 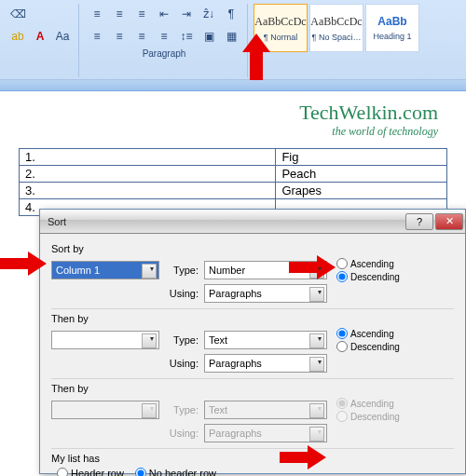 What do you see at coordinates (336, 41) in the screenshot?
I see `styles-gallery: AaBbCcDc ¶ Normal AaBbCcDc ¶ No Spaci… A…` at bounding box center [336, 41].